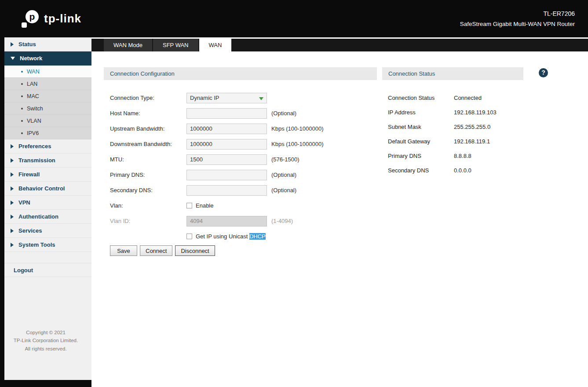 Image resolution: width=588 pixels, height=387 pixels. Describe the element at coordinates (48, 245) in the screenshot. I see `sidebar-item-system-tools: System Tools` at that location.